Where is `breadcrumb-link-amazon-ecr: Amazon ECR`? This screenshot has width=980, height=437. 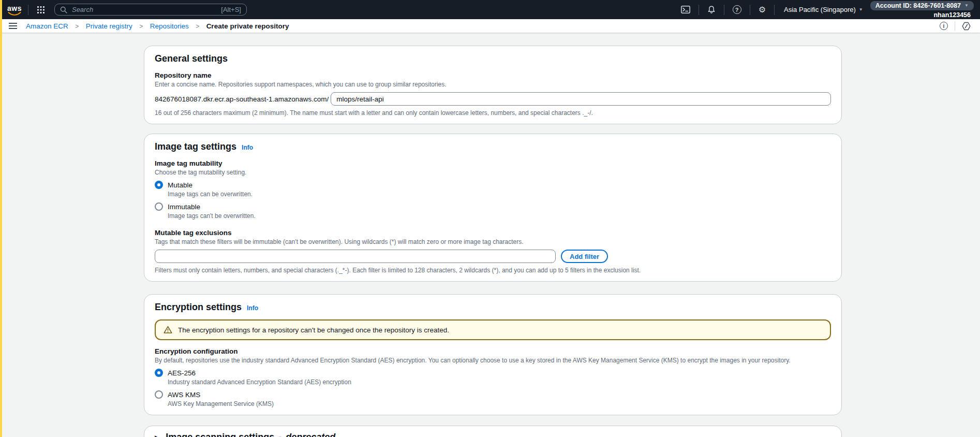
breadcrumb-link-amazon-ecr: Amazon ECR is located at coordinates (47, 26).